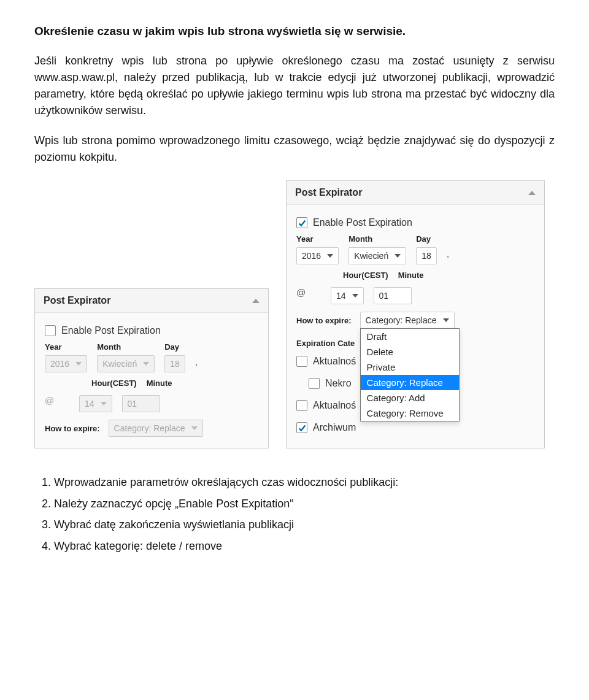  What do you see at coordinates (339, 383) in the screenshot?
I see `category-label: Nekro` at bounding box center [339, 383].